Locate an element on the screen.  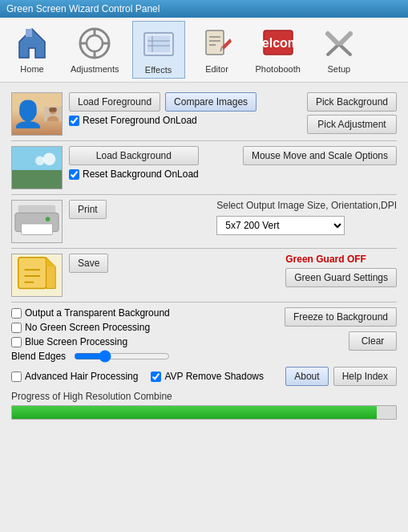
toolbar: Home Adjustments Effects is located at coordinates (204, 50).